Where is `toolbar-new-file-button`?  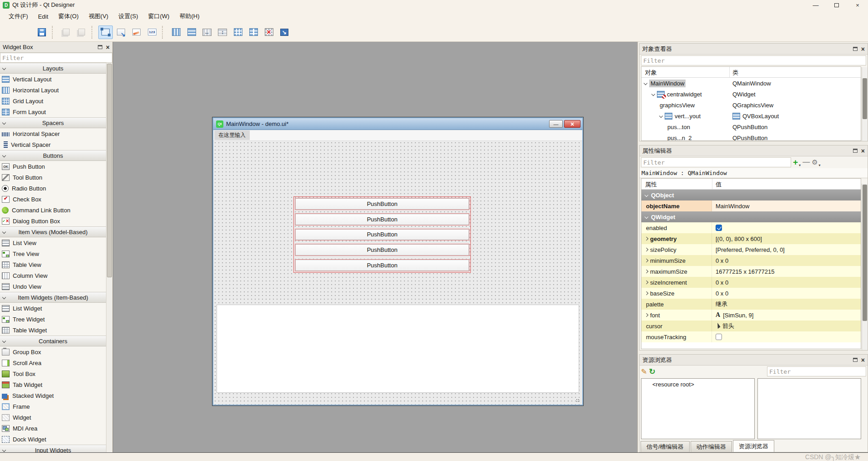
toolbar-new-file-button is located at coordinates (11, 32).